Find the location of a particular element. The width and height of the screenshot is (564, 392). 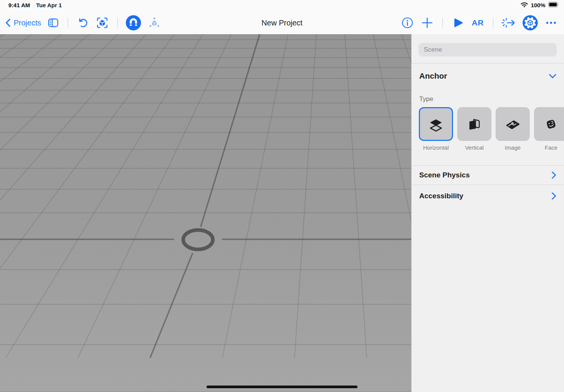

more-options-button is located at coordinates (551, 23).